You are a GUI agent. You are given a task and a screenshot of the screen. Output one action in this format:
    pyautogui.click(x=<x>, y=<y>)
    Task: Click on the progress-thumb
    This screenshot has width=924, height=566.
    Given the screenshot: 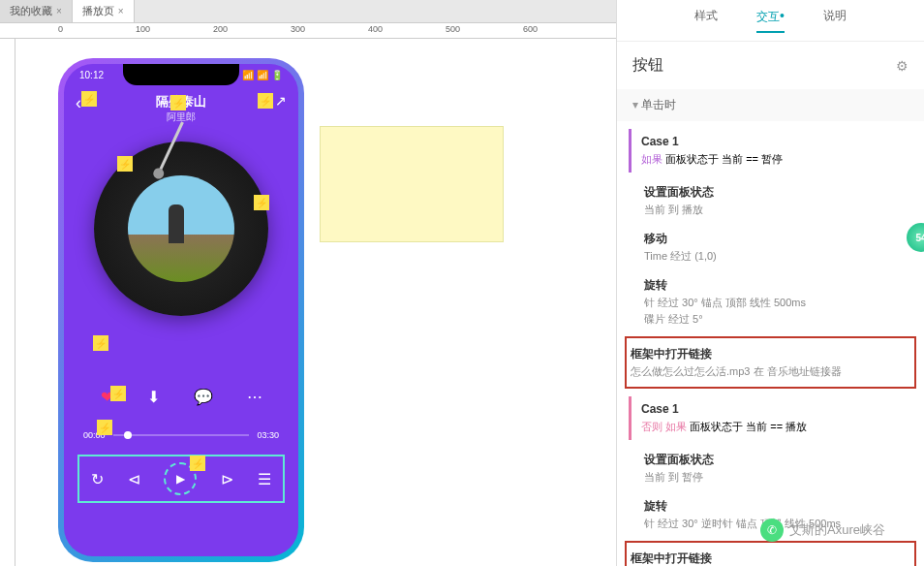 What is the action you would take?
    pyautogui.click(x=128, y=435)
    